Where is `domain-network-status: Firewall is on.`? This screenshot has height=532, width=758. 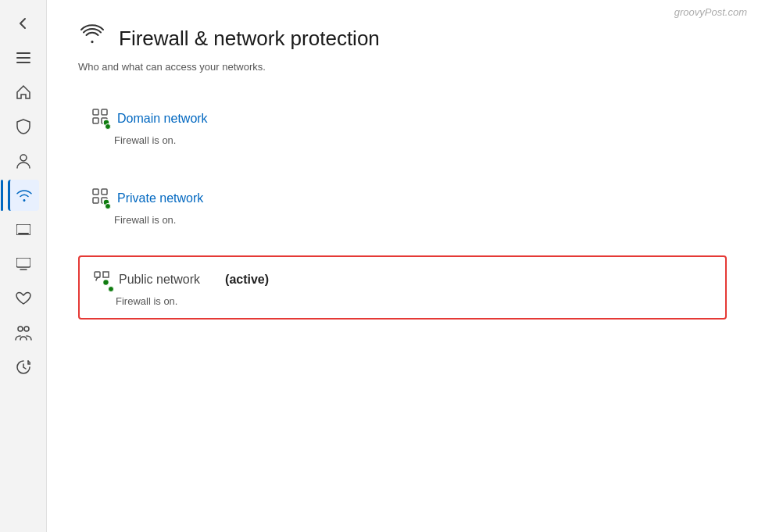
domain-network-status: Firewall is on. is located at coordinates (414, 141).